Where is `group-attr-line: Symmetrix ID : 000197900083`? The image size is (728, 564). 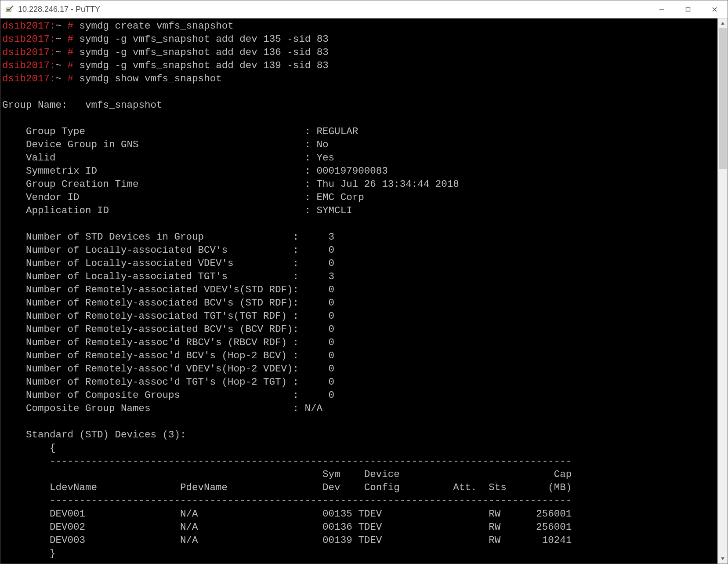
group-attr-line: Symmetrix ID : 000197900083 is located at coordinates (359, 171).